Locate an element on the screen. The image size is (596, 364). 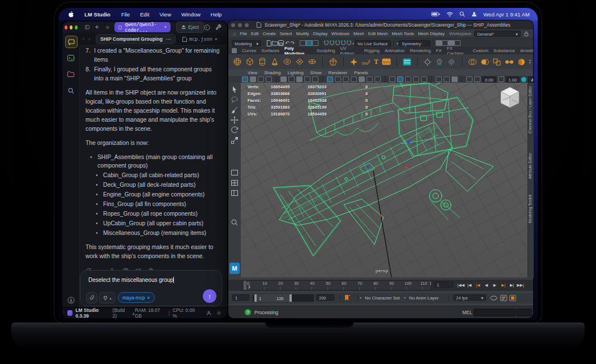
open-scene-icon is located at coordinates (275, 43).